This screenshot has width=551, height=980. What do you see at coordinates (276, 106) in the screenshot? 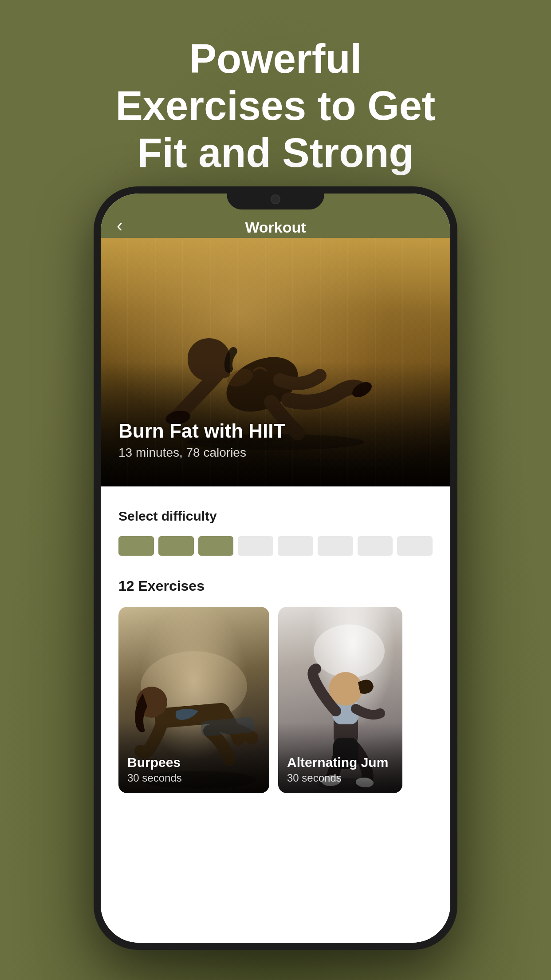
I see `hero-headline: Powerful Exercises to Get Fit and Strong` at bounding box center [276, 106].